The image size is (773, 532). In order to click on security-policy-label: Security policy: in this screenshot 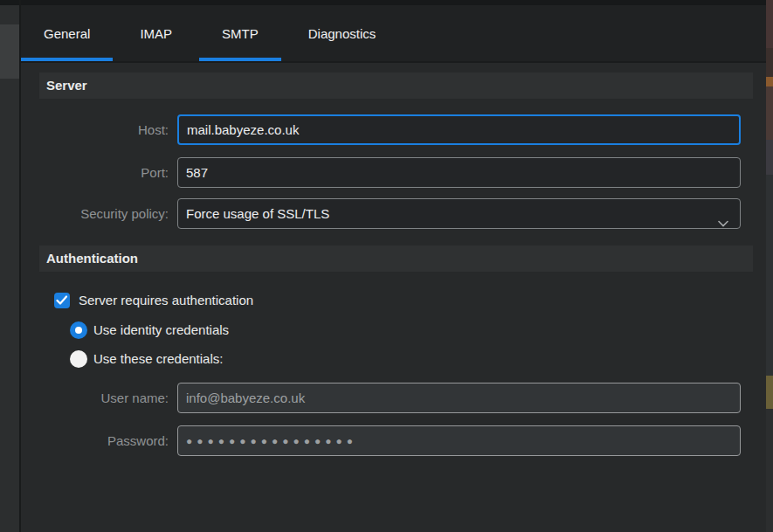, I will do `click(101, 213)`.